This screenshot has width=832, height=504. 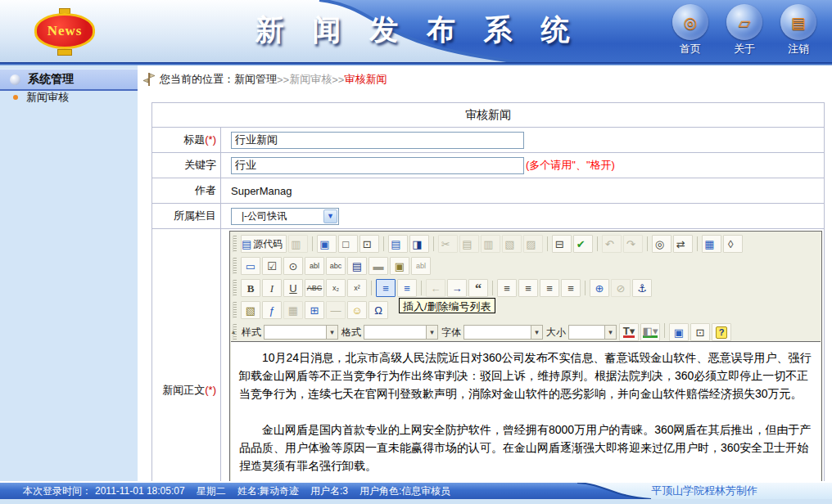 What do you see at coordinates (357, 266) in the screenshot?
I see `select-field-icon: ▤` at bounding box center [357, 266].